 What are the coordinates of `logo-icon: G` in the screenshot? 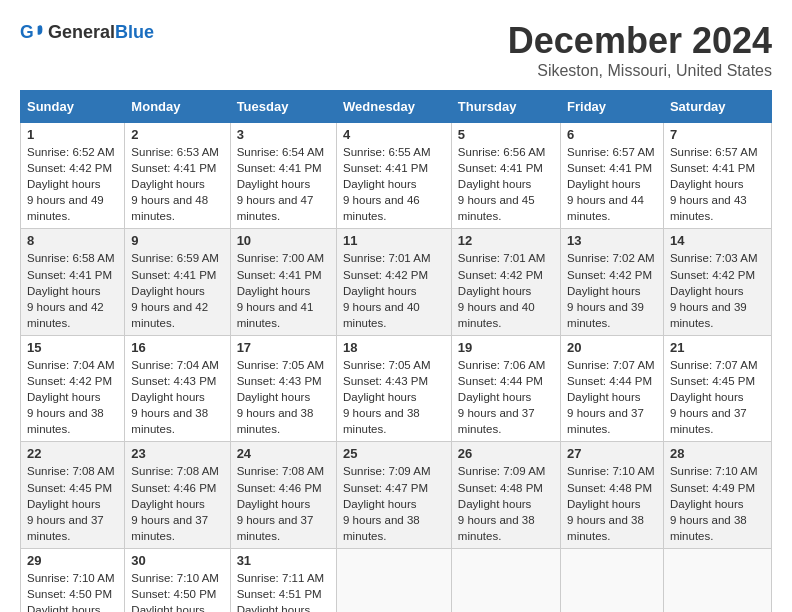 It's located at (32, 32).